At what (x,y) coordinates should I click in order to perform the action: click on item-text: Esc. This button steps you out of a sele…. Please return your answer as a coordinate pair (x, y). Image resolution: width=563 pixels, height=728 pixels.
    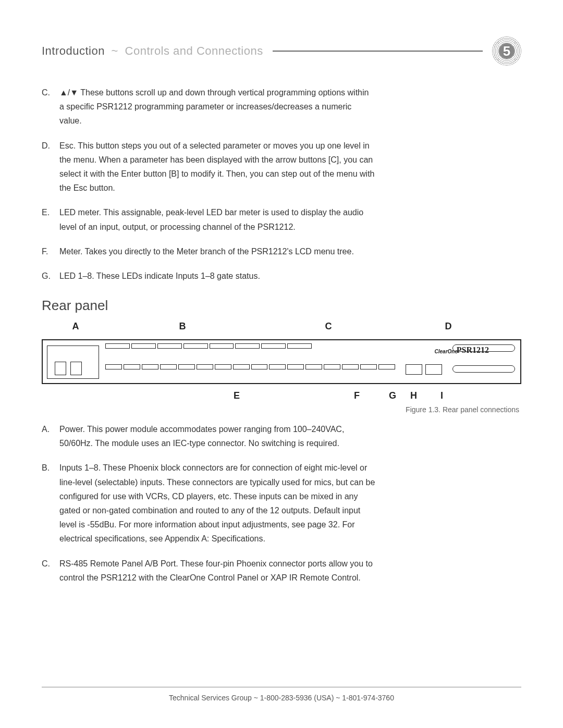
    Looking at the image, I should click on (290, 167).